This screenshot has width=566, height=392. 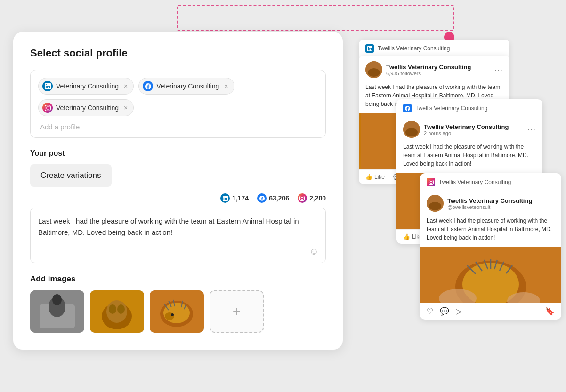 What do you see at coordinates (491, 202) in the screenshot?
I see `instagram-card-header: Twellis Veterinary Consulting @twellisve…` at bounding box center [491, 202].